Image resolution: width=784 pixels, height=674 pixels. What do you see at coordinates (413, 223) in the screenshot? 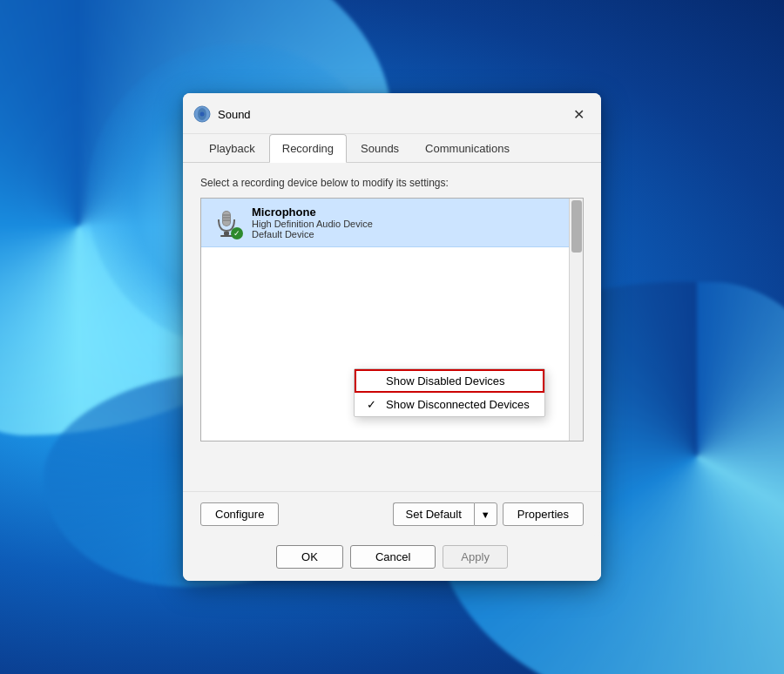
I see `device-info: Microphone High Definition Audio Device …` at bounding box center [413, 223].